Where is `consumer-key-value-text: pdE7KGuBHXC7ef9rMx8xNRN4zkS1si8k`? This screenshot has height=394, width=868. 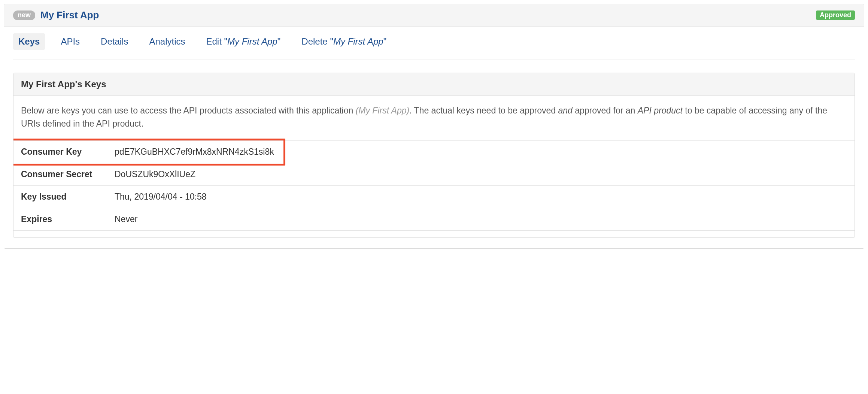
consumer-key-value-text: pdE7KGuBHXC7ef9rMx8xNRN4zkS1si8k is located at coordinates (194, 152).